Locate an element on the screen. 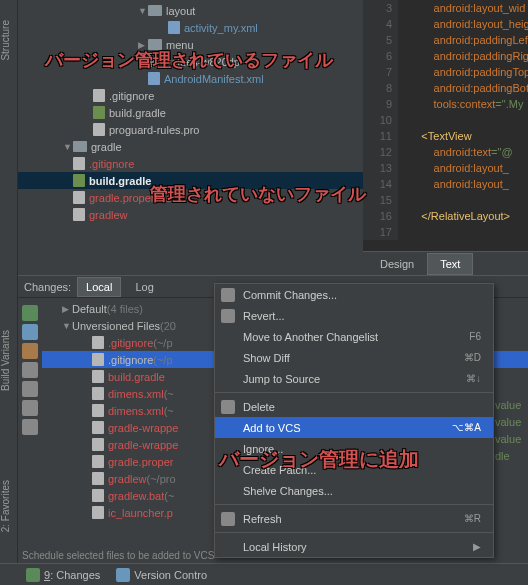  left-gutter: Structure Build Variants 2: Favorites is located at coordinates (9, 292).